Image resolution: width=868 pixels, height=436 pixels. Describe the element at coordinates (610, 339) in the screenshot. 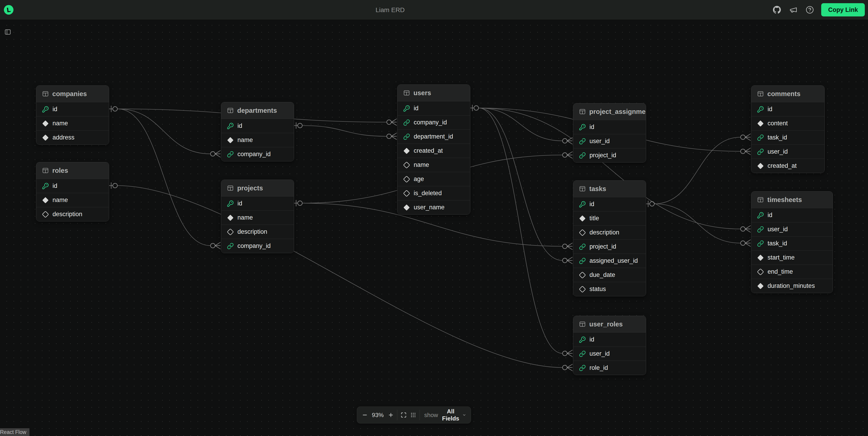

I see `field-row-user_roles-id: id` at that location.